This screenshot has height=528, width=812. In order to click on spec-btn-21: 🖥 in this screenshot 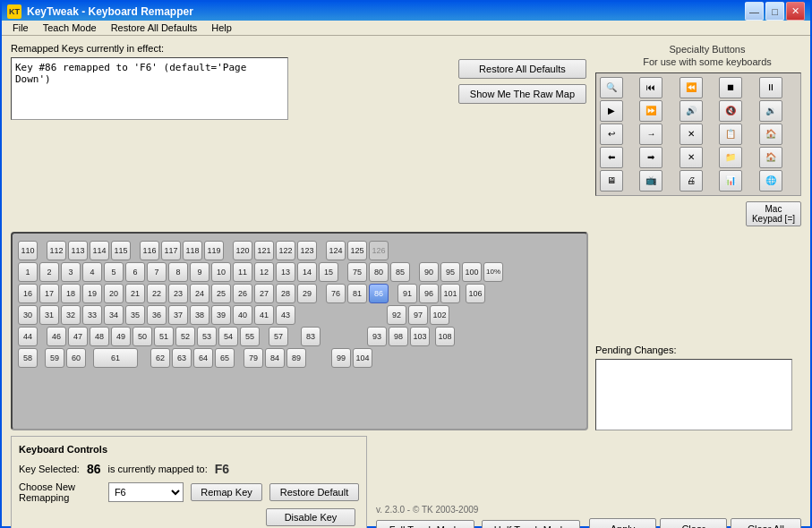, I will do `click(611, 181)`.